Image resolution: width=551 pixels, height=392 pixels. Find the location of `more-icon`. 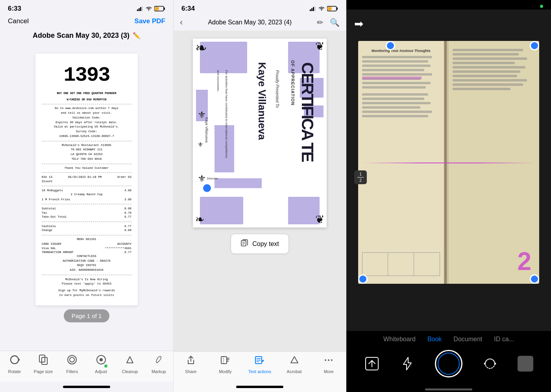

more-icon is located at coordinates (329, 361).